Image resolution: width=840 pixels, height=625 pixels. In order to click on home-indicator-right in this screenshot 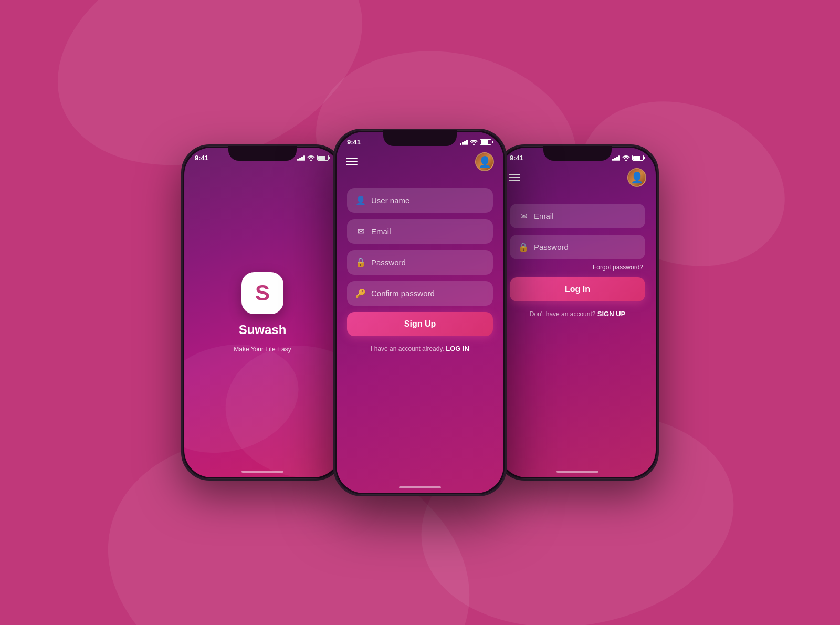, I will do `click(578, 472)`.